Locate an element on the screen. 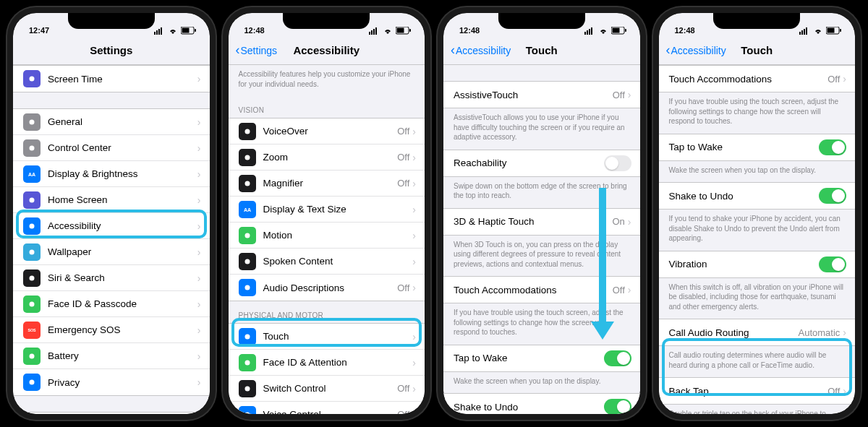 The width and height of the screenshot is (868, 427). flower-icon is located at coordinates (32, 252).